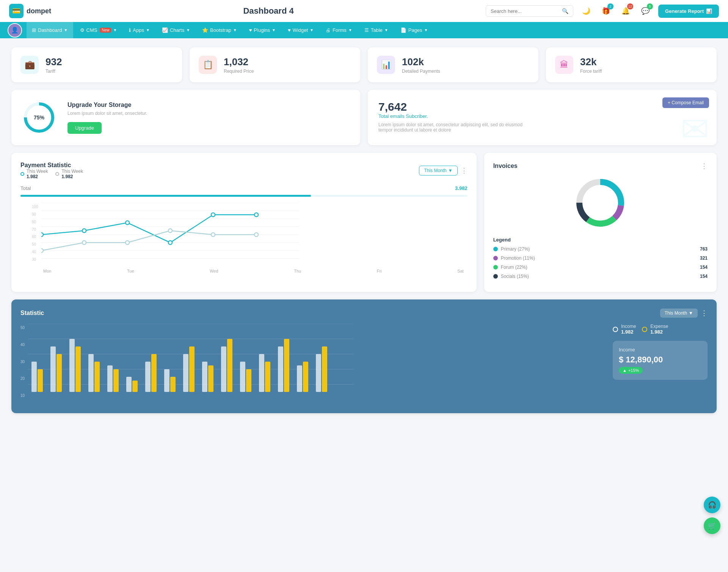 This screenshot has width=728, height=572. I want to click on nav-item-plugins: ♥ Plugins ▼, so click(262, 30).